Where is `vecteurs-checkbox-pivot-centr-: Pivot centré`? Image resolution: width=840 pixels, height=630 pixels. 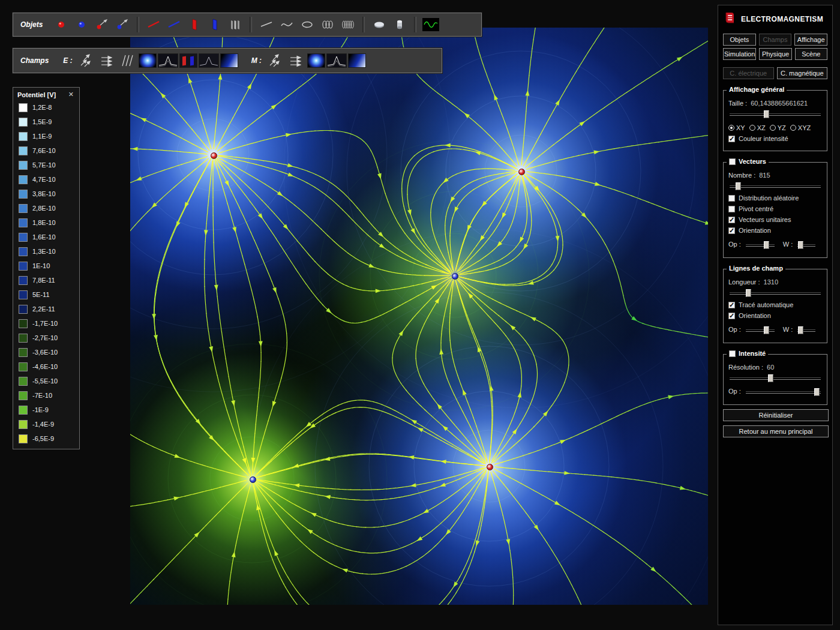
vecteurs-checkbox-pivot-centr-: Pivot centré is located at coordinates (775, 209).